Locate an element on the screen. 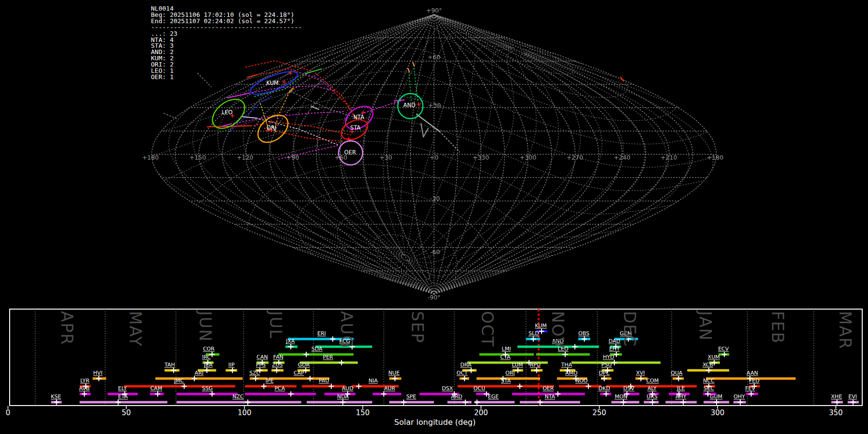 The image size is (868, 434). x-tick-label: 300 is located at coordinates (718, 413).